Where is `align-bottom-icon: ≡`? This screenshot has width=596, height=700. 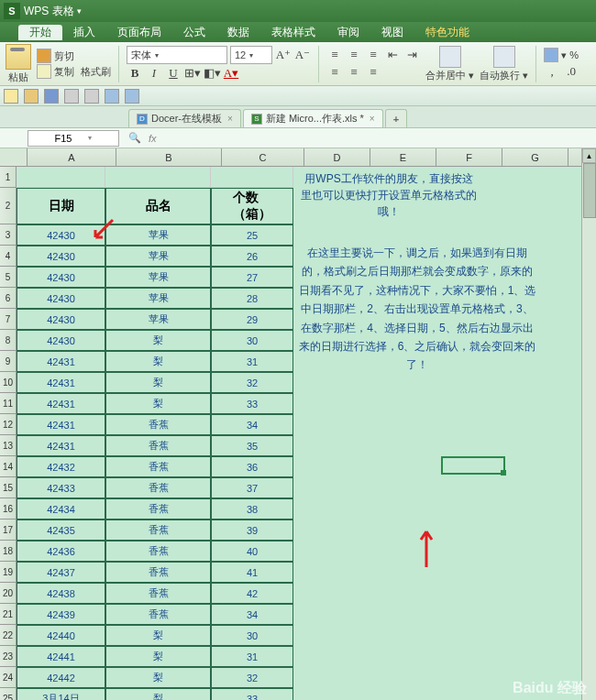 align-bottom-icon: ≡ is located at coordinates (373, 55).